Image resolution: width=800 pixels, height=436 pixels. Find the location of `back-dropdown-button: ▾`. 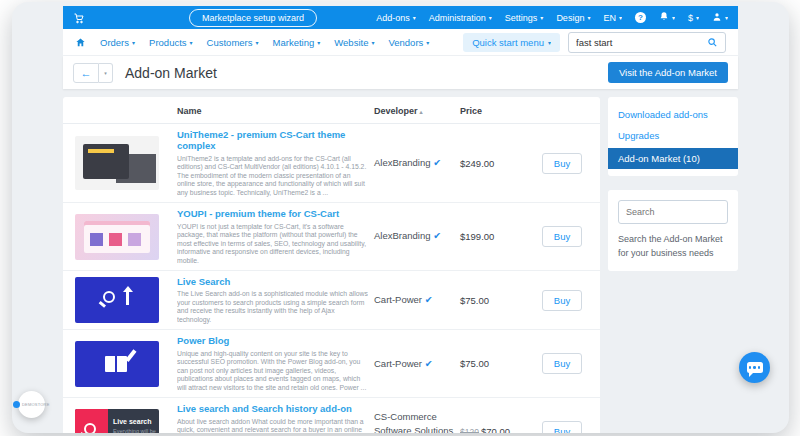

back-dropdown-button: ▾ is located at coordinates (106, 73).